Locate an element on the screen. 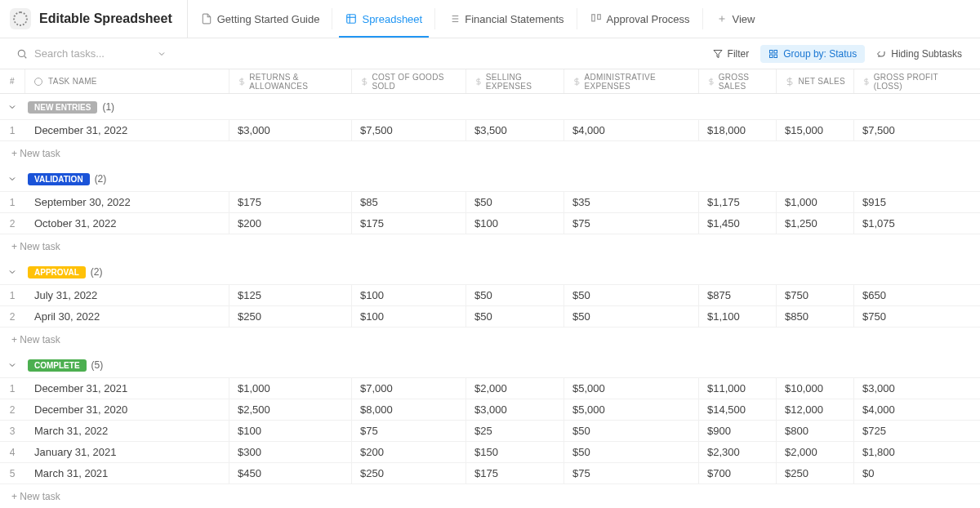  cell-selling: $2,000 is located at coordinates (514, 389).